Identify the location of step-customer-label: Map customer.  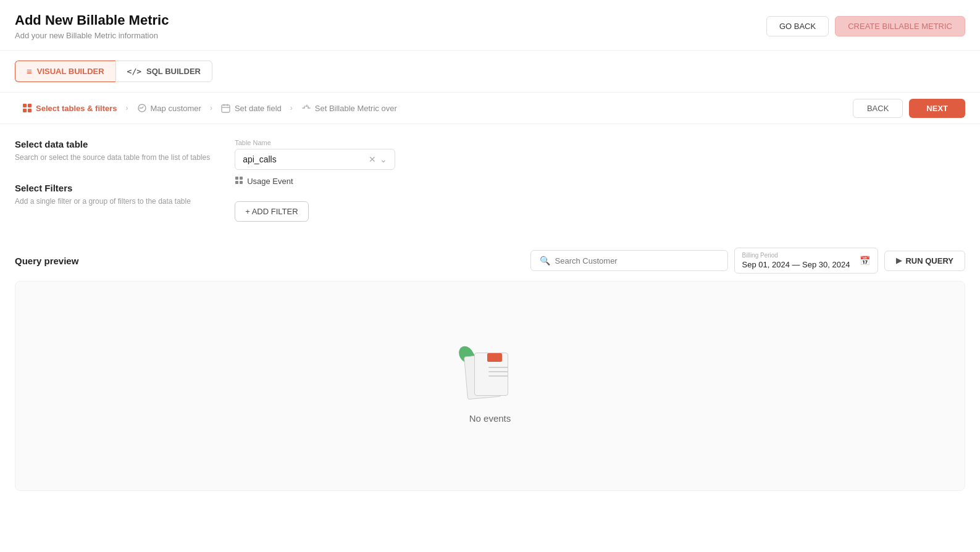
(176, 109).